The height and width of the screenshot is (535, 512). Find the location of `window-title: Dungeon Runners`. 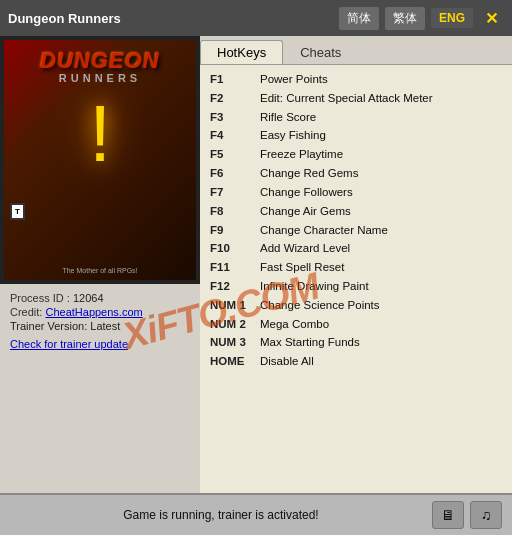

window-title: Dungeon Runners is located at coordinates (174, 18).